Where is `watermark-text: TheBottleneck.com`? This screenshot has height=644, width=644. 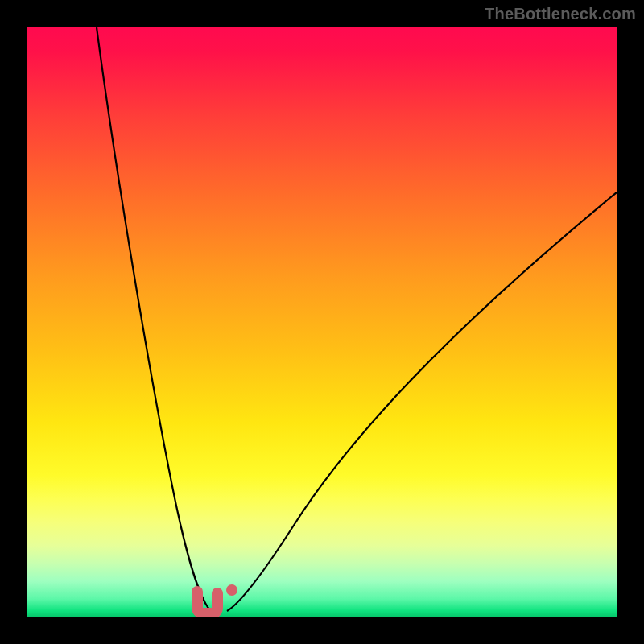
watermark-text: TheBottleneck.com is located at coordinates (560, 14).